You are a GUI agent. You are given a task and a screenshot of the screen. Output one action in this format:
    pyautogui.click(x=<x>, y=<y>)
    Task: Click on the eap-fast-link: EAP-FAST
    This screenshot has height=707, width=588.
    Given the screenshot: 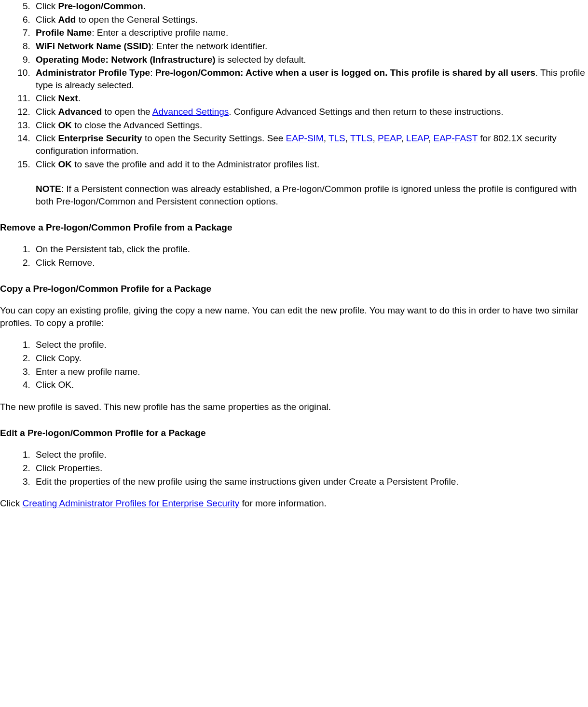 What is the action you would take?
    pyautogui.click(x=456, y=138)
    